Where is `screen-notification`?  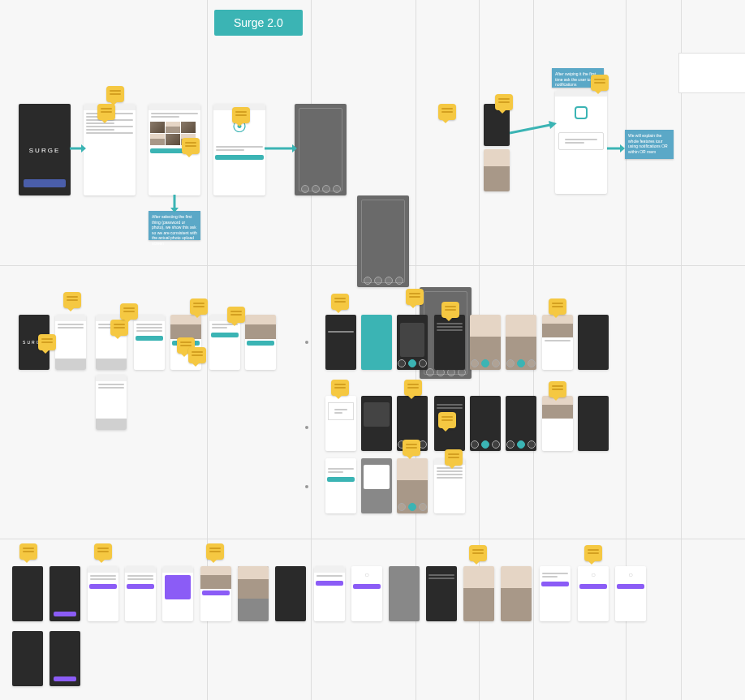
screen-notification is located at coordinates (581, 142).